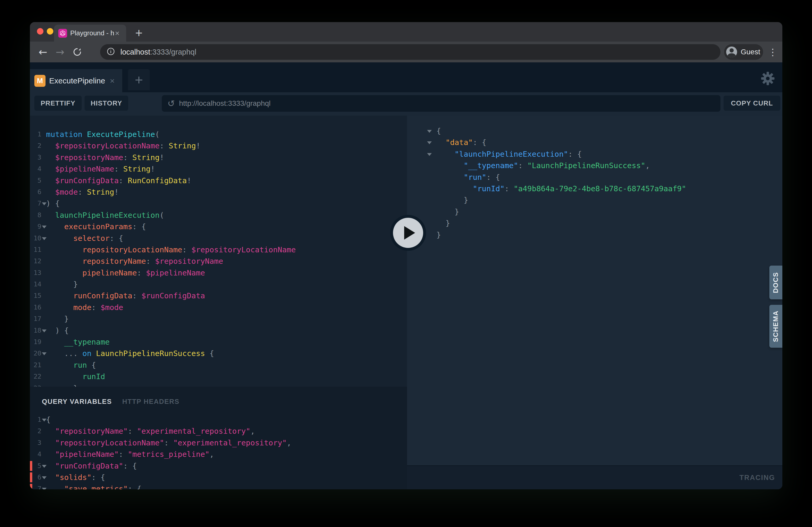  I want to click on code-line: 19 __typename, so click(218, 342).